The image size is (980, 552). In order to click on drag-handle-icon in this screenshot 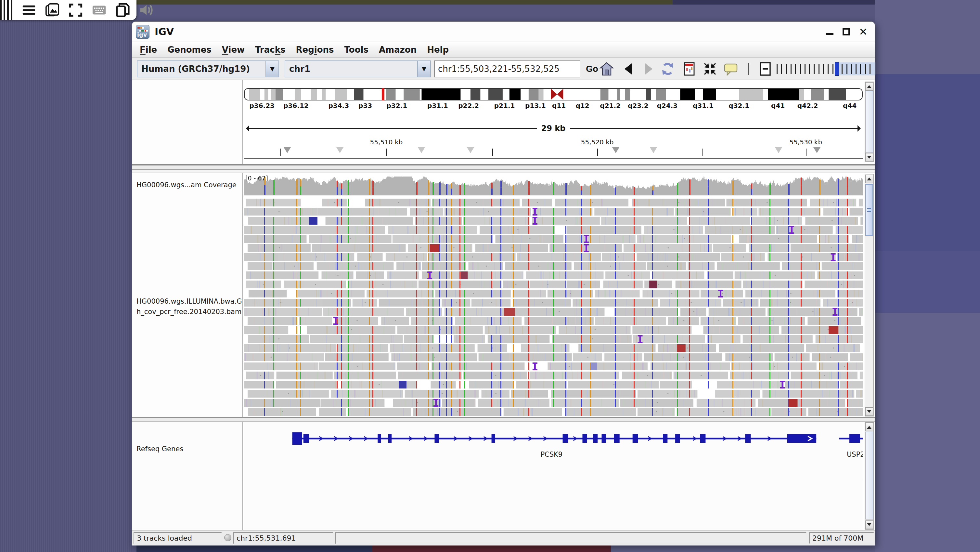, I will do `click(6, 10)`.